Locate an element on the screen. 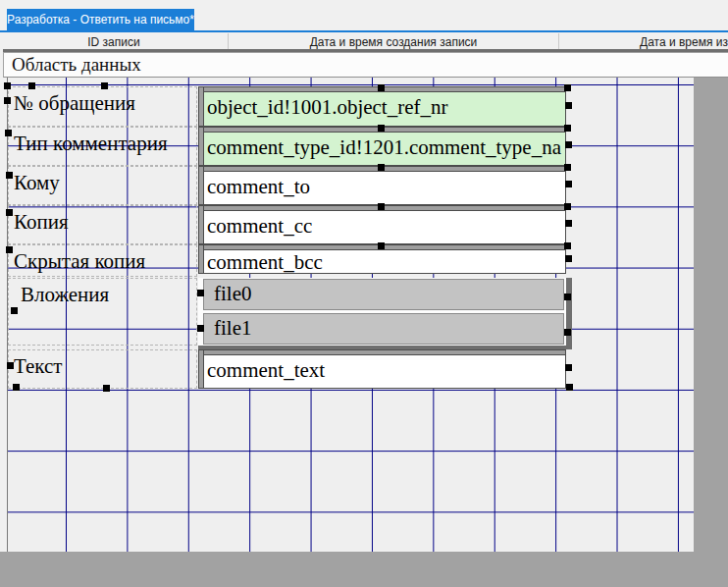 Image resolution: width=728 pixels, height=587 pixels. out-of-canvas-bottom is located at coordinates (364, 569).